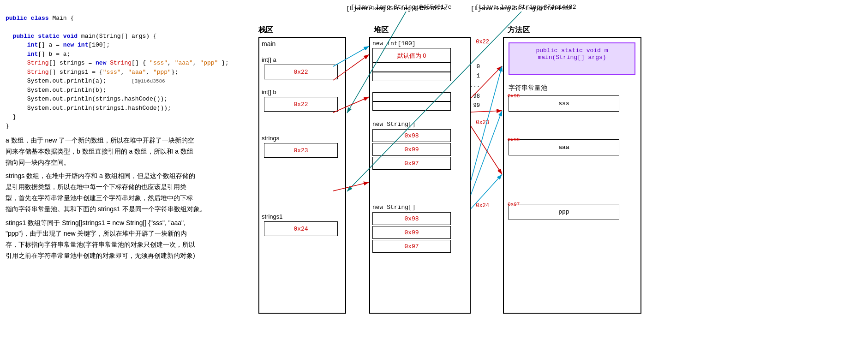  Describe the element at coordinates (477, 96) in the screenshot. I see `idx-98: 98` at that location.